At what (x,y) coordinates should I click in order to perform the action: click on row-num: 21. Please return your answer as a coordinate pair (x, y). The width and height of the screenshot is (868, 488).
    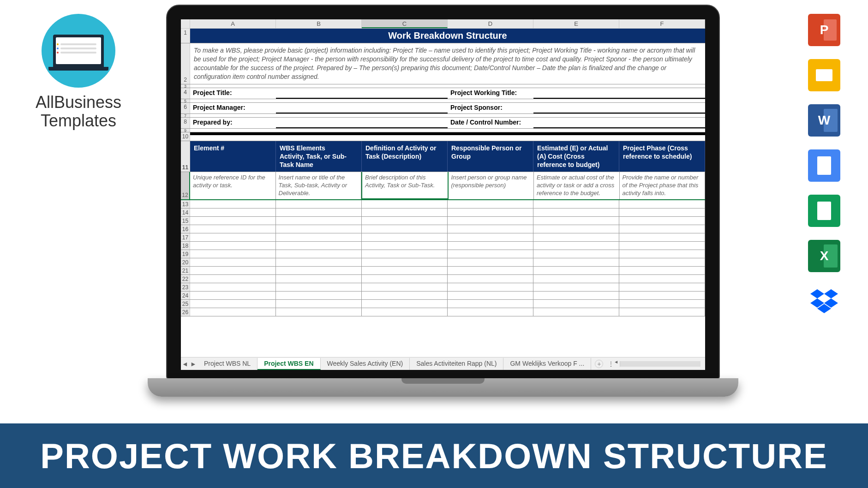
    Looking at the image, I should click on (186, 270).